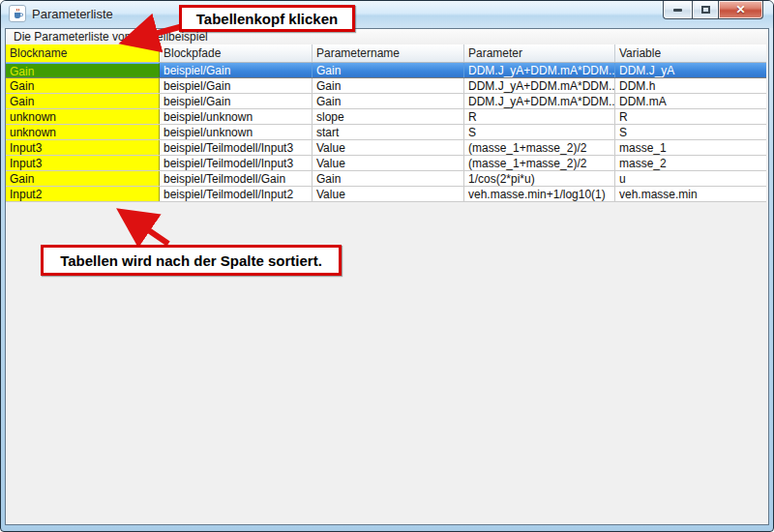 The height and width of the screenshot is (532, 774). What do you see at coordinates (691, 163) in the screenshot?
I see `table-cell: masse_2` at bounding box center [691, 163].